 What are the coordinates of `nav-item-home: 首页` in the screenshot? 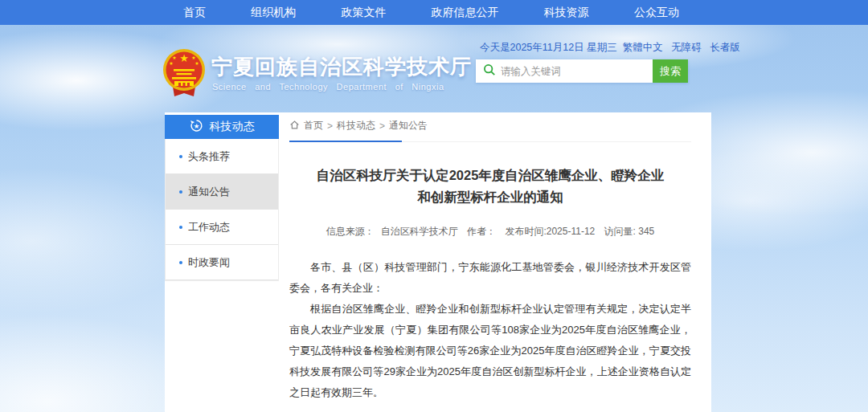 It's located at (194, 13).